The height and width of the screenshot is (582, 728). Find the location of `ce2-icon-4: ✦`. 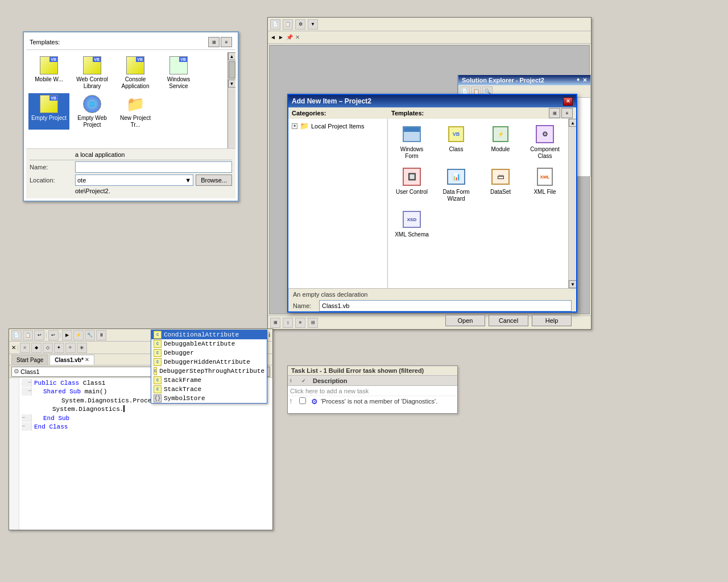

ce2-icon-4: ✦ is located at coordinates (59, 348).